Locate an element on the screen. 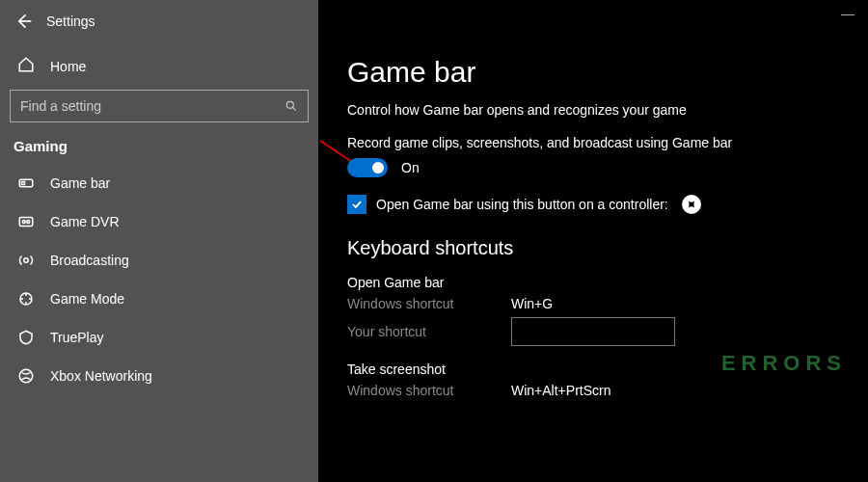 The width and height of the screenshot is (868, 482). sidebar-item-label: Game DVR is located at coordinates (85, 222).